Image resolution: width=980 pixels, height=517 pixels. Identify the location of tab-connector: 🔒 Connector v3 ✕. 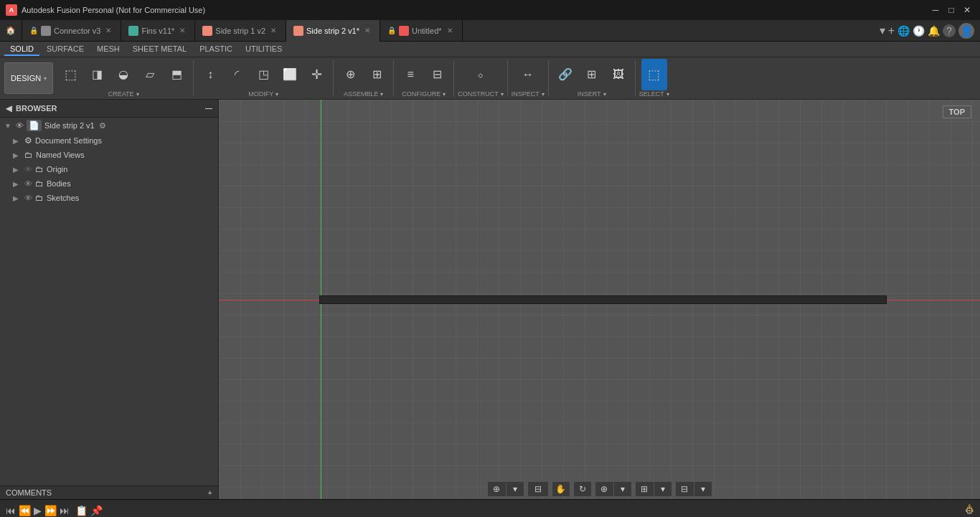
(72, 31).